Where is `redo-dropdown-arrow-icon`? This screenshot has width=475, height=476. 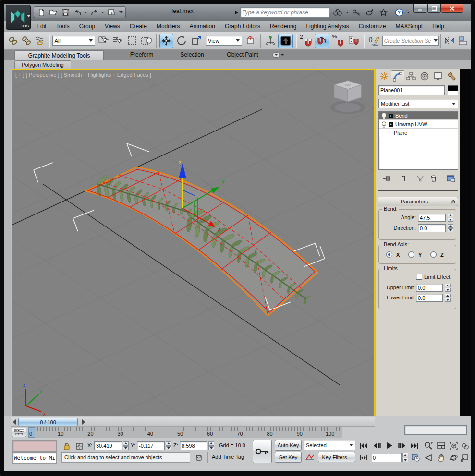
redo-dropdown-arrow-icon is located at coordinates (103, 12).